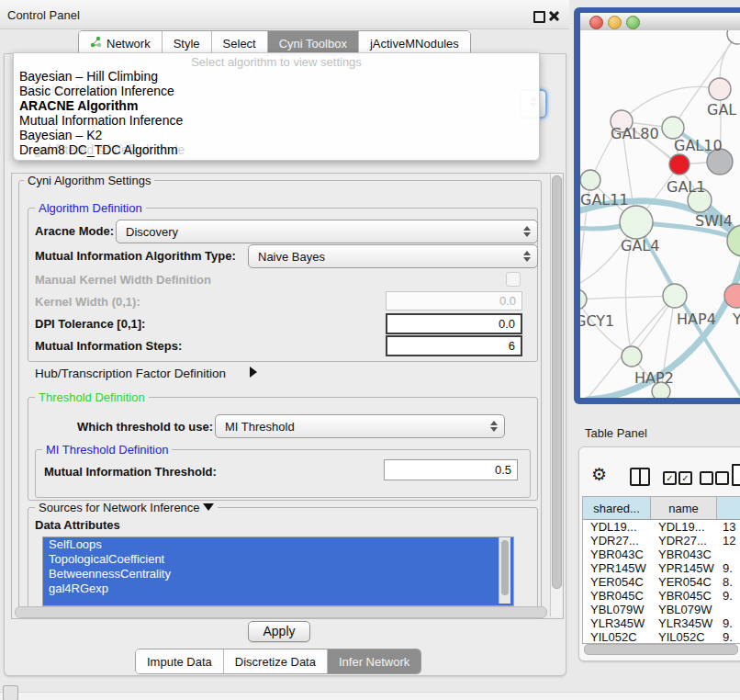  What do you see at coordinates (684, 638) in the screenshot?
I see `table-cell: YIL052C` at bounding box center [684, 638].